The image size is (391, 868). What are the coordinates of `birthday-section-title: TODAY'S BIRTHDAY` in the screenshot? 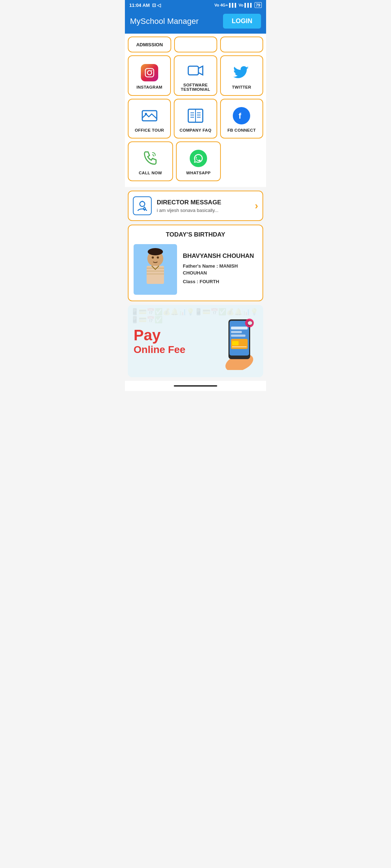 It's located at (196, 235).